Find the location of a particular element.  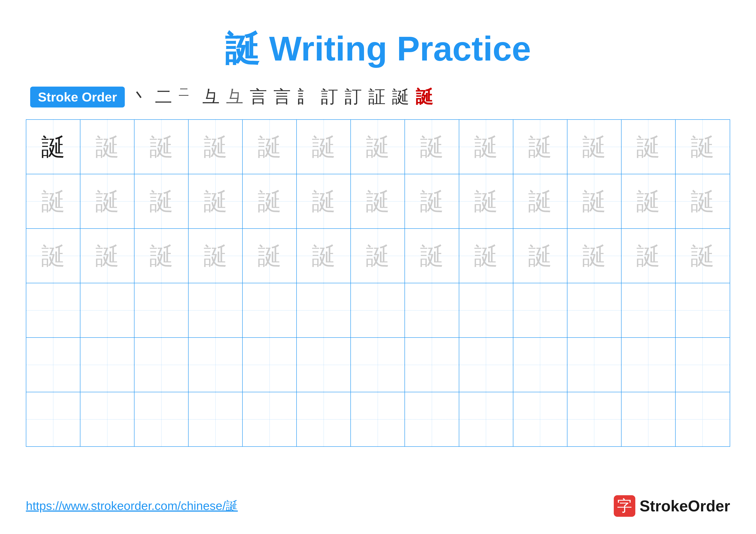

stroke-step-10: 訂 is located at coordinates (353, 97).